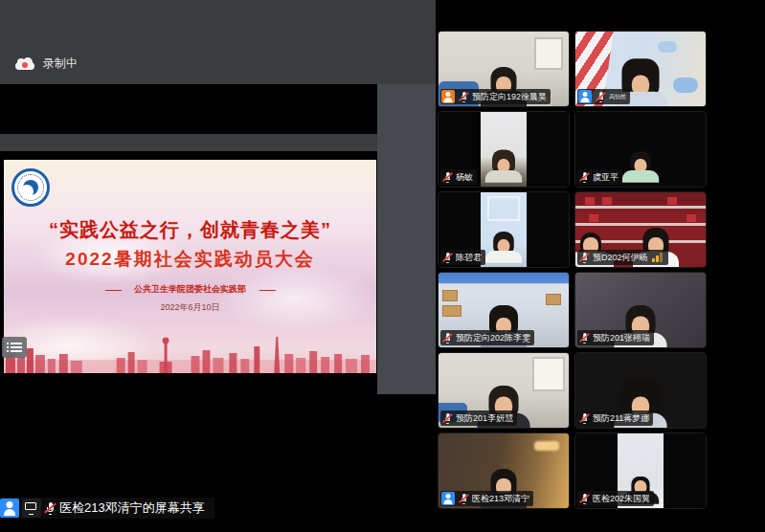 The height and width of the screenshot is (532, 765). I want to click on participant-name: 预防211蒋梦娜, so click(620, 419).